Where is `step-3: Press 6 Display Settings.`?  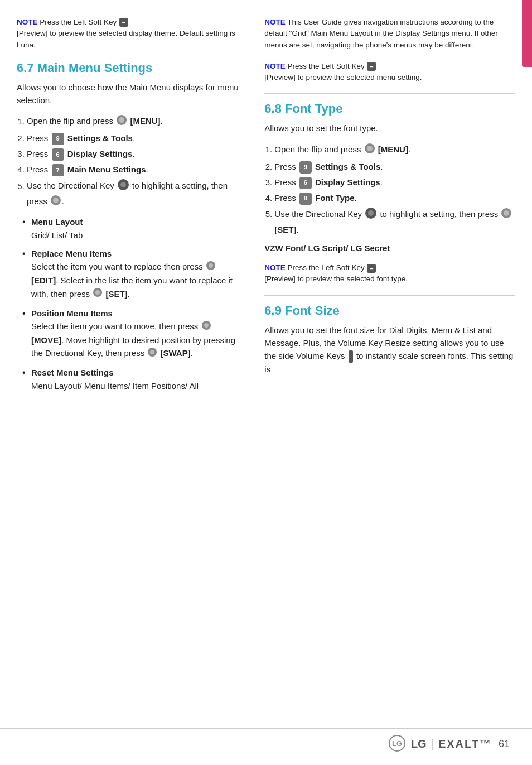
step-3: Press 6 Display Settings. is located at coordinates (134, 154).